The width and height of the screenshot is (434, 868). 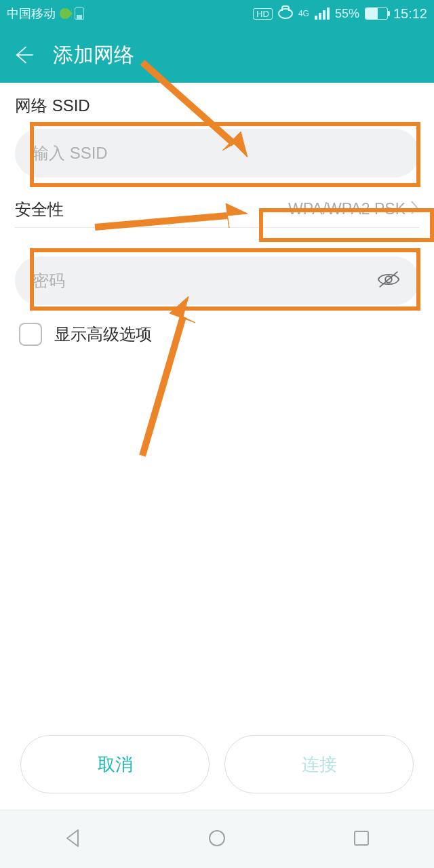 What do you see at coordinates (263, 14) in the screenshot?
I see `hd-icon: HD` at bounding box center [263, 14].